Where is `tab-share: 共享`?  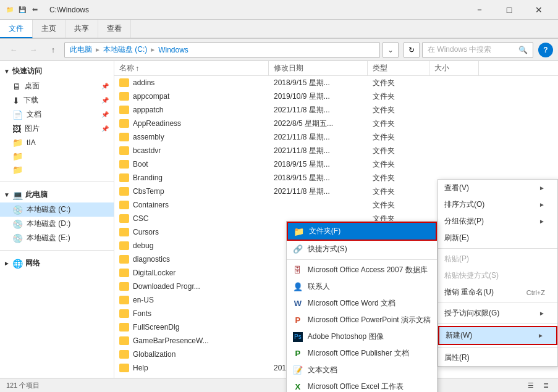 tab-share: 共享 is located at coordinates (82, 28).